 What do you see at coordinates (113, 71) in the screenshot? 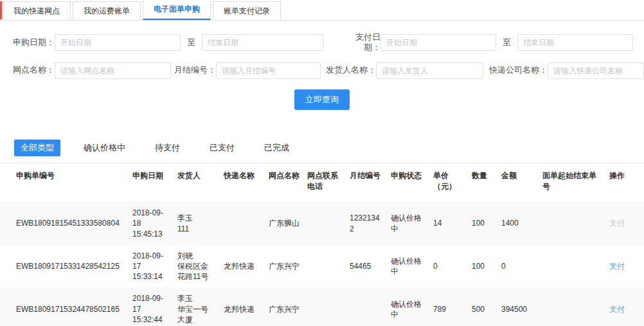
I see `site-name-input` at bounding box center [113, 71].